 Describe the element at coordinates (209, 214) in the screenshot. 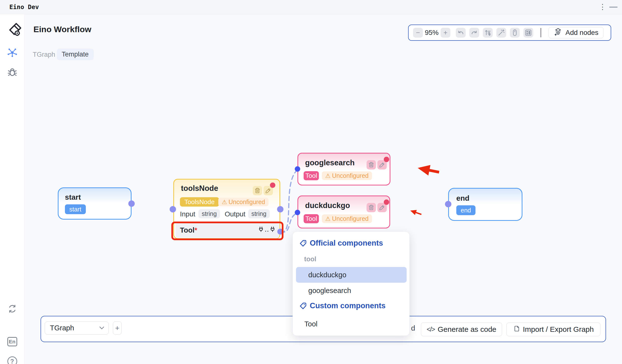

I see `input-type-pill: string` at that location.